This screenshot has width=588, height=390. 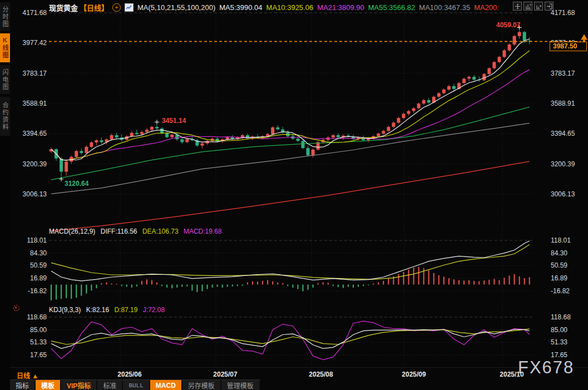 What do you see at coordinates (17, 308) in the screenshot?
I see `indicator-settings-icon` at bounding box center [17, 308].